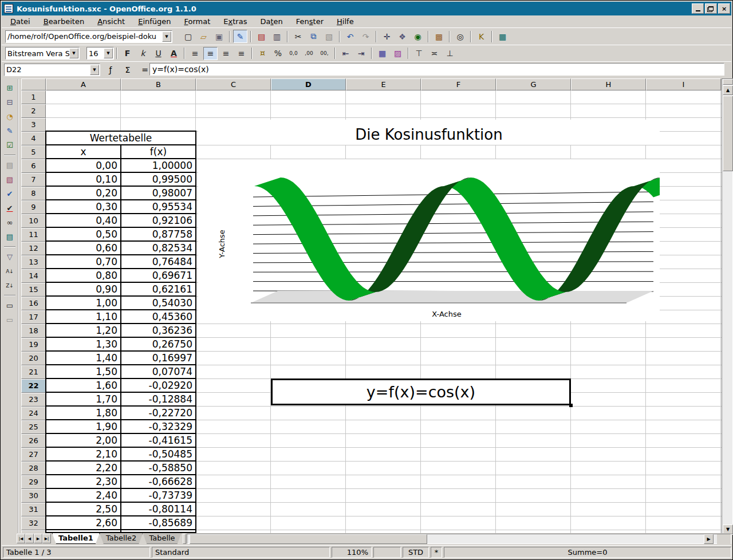  Describe the element at coordinates (33, 386) in the screenshot. I see `row-header-22: 22` at that location.